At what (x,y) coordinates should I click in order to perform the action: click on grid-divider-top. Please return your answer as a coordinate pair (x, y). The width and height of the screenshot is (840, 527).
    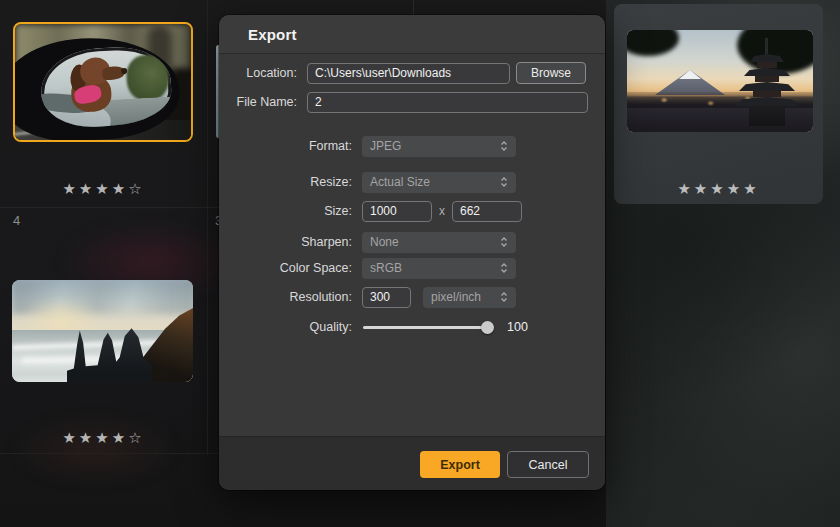
    Looking at the image, I should click on (414, 8).